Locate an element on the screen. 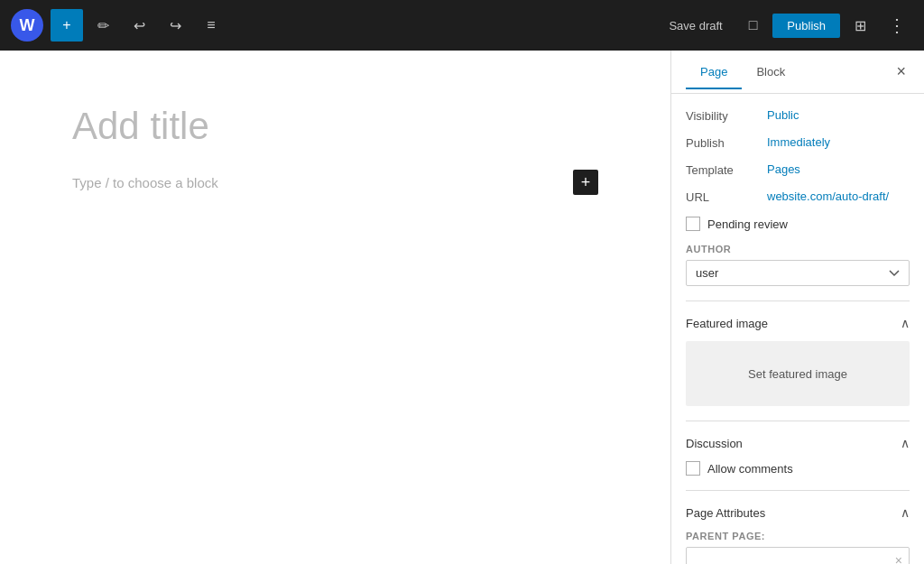 The height and width of the screenshot is (564, 924). title-input: Add title is located at coordinates (336, 126).